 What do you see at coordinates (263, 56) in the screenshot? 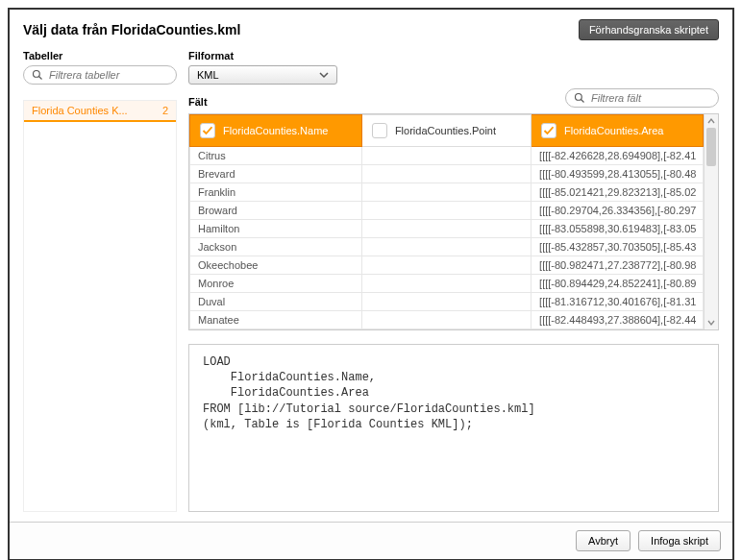
I see `fileformat-label: Filformat` at bounding box center [263, 56].